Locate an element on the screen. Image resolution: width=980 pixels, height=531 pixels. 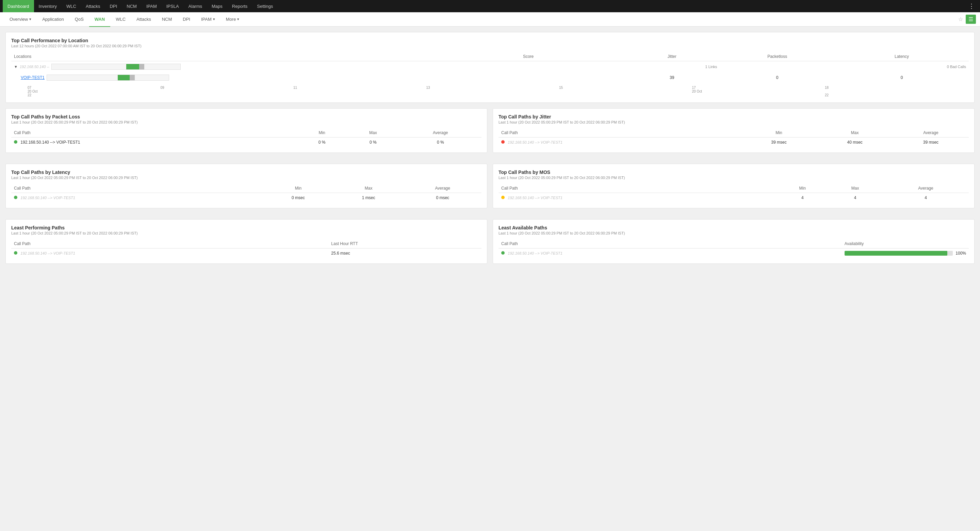
avg-value: 0 % is located at coordinates (441, 142).